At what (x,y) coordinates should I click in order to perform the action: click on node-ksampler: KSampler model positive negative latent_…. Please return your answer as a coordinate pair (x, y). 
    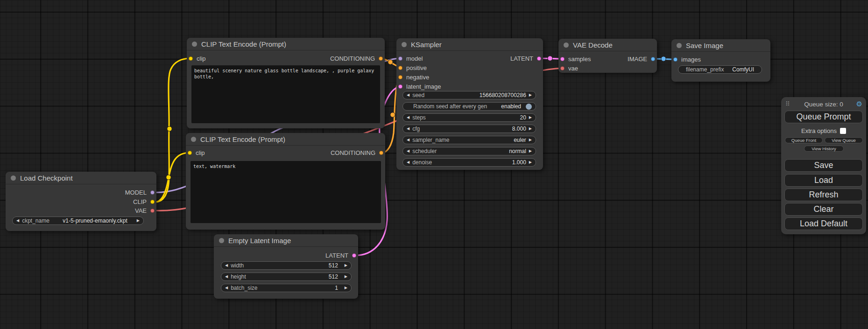
    Looking at the image, I should click on (470, 104).